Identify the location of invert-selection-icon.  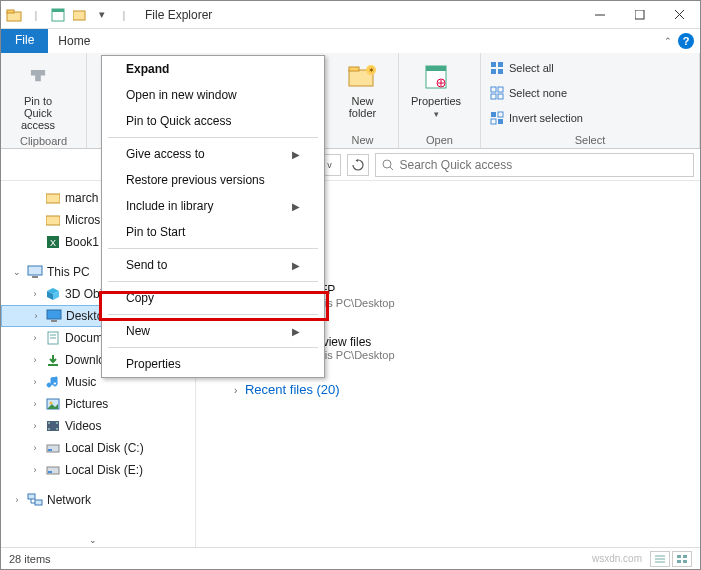
(497, 118).